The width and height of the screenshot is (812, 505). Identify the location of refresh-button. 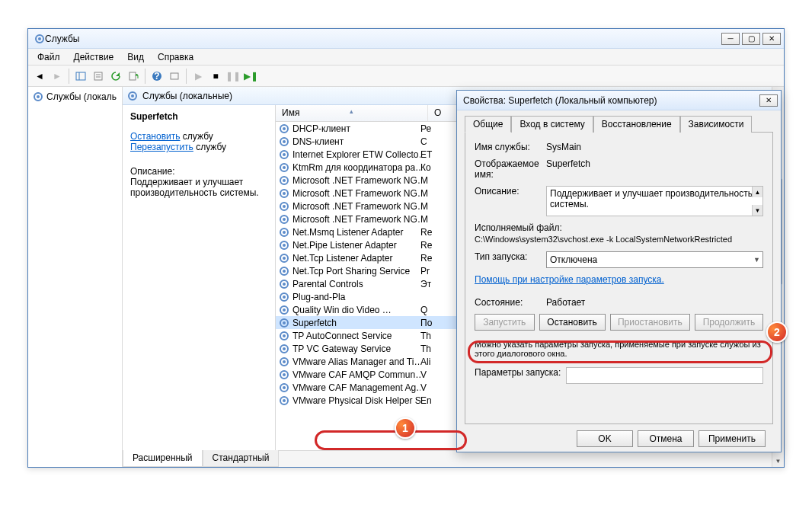
(116, 76).